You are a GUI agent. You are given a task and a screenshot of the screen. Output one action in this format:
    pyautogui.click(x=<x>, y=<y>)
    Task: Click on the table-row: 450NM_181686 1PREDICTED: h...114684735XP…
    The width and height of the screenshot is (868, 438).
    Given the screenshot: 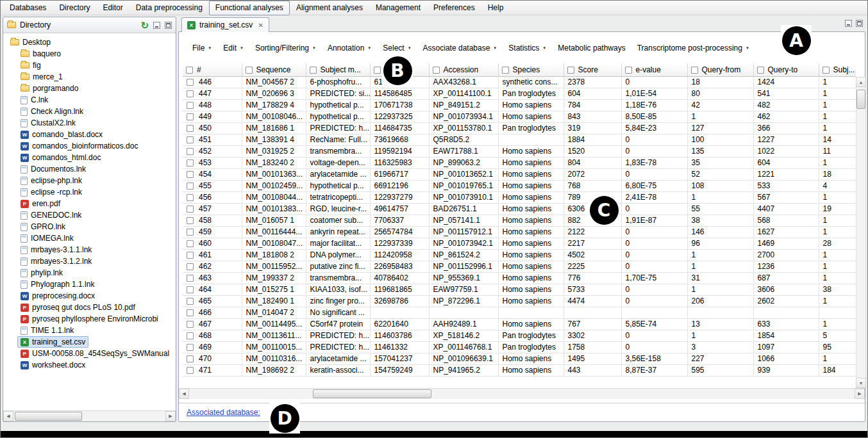 What is the action you would take?
    pyautogui.click(x=519, y=128)
    